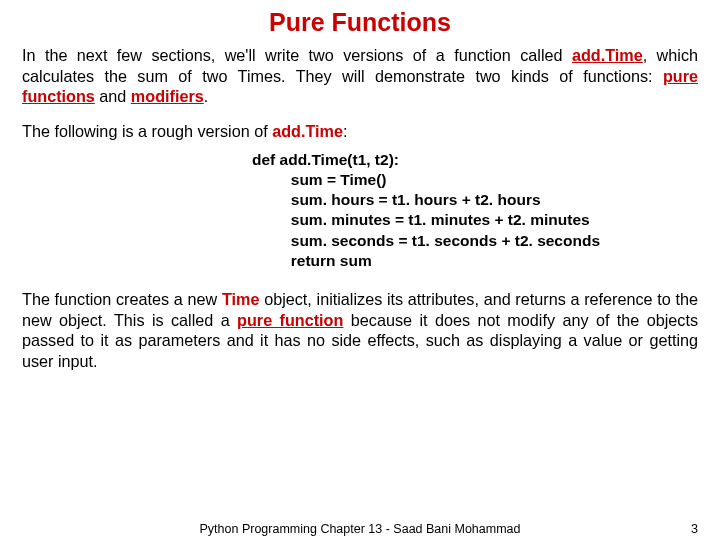  What do you see at coordinates (297, 55) in the screenshot?
I see `text: In the next few sections, we'll write tw…` at bounding box center [297, 55].